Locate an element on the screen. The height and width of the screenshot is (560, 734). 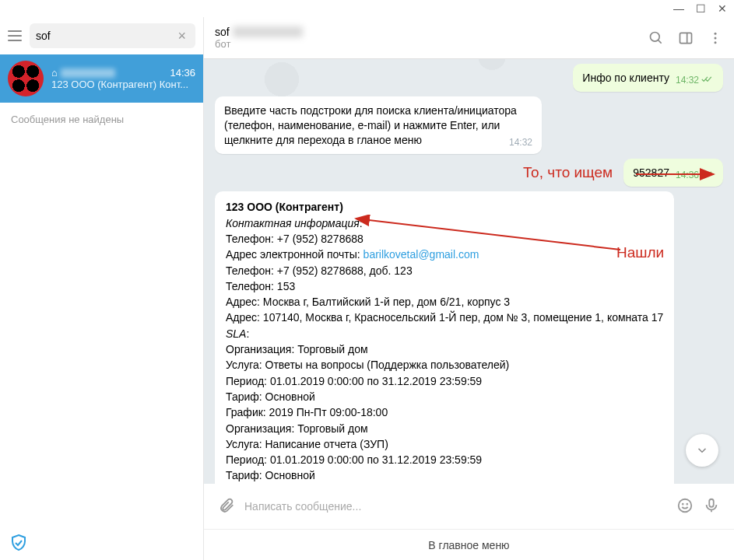
chat-title-redacted is located at coordinates (268, 32).